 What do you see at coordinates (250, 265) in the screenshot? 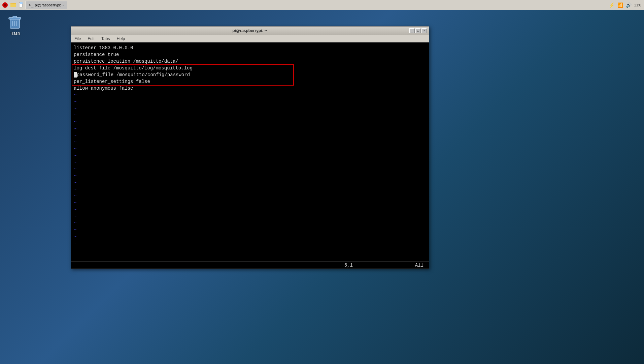
I see `terminal-statusbar: 5,1 All` at bounding box center [250, 265].